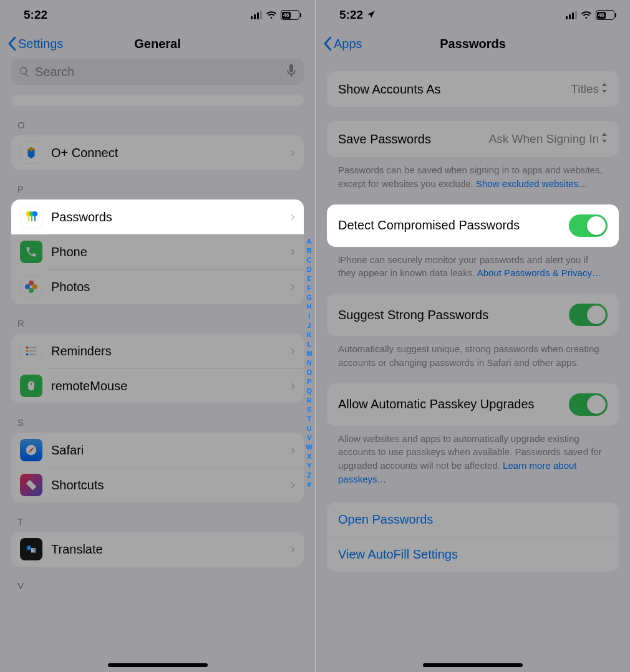 This screenshot has height=672, width=630. What do you see at coordinates (157, 549) in the screenshot?
I see `row-translate: A文 Translate ›` at bounding box center [157, 549].